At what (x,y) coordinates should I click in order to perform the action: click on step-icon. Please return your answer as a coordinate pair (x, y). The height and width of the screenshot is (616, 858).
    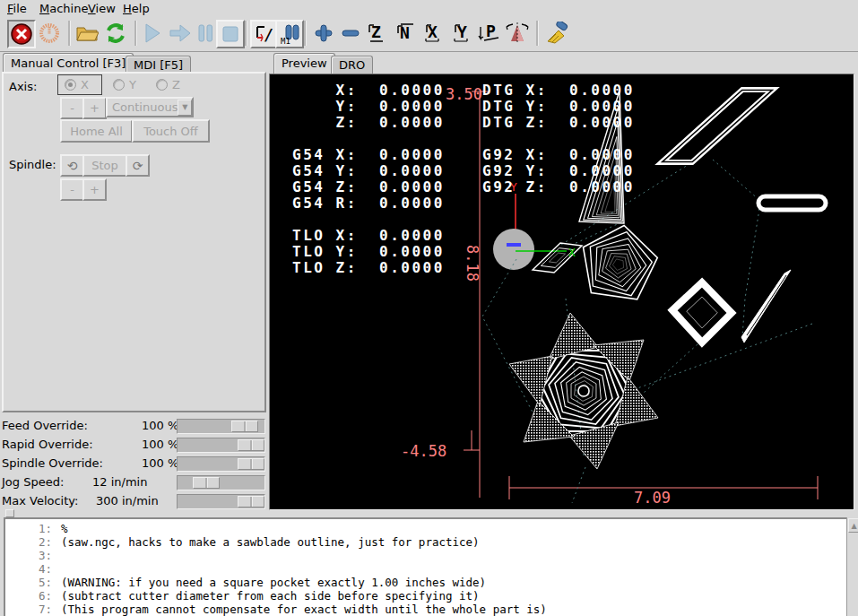
    Looking at the image, I should click on (180, 33).